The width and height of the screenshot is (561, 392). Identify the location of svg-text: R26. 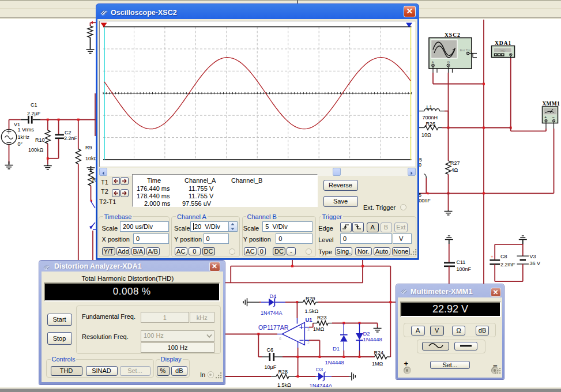
(431, 124).